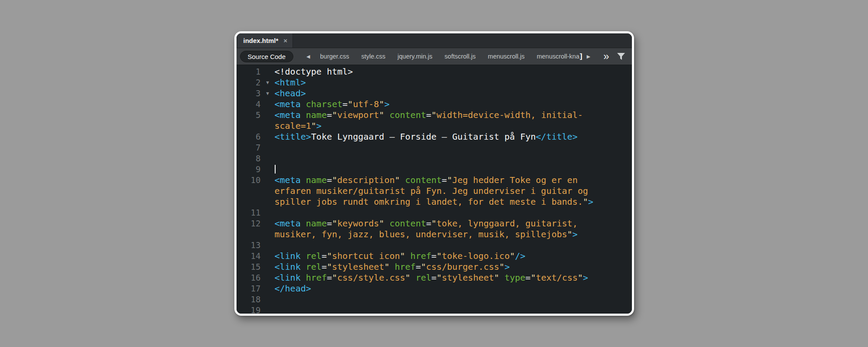  I want to click on document-tab-index-html: index.html* ×, so click(266, 41).